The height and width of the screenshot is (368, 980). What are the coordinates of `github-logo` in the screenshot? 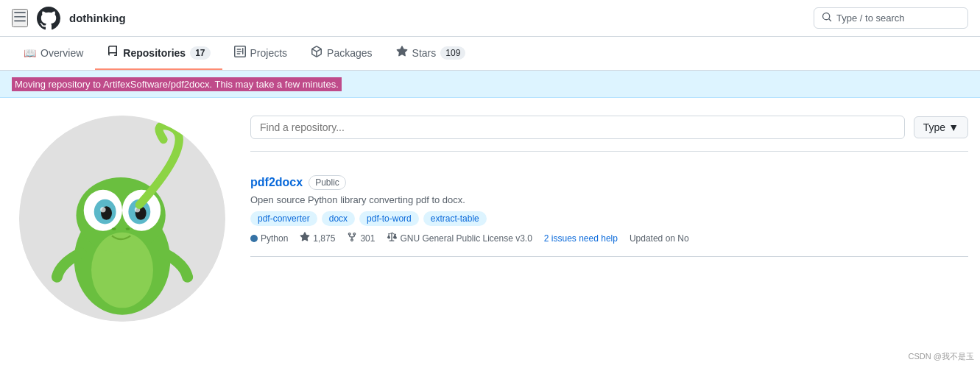 It's located at (49, 18).